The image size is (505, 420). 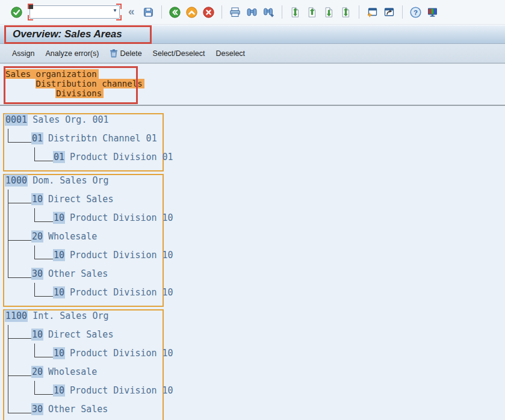 I want to click on trash-icon, so click(x=114, y=53).